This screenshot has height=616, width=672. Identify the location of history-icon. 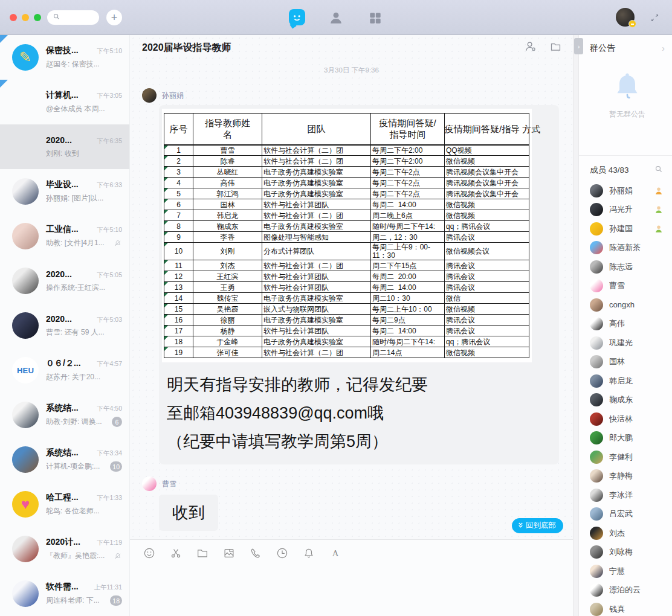
(282, 553).